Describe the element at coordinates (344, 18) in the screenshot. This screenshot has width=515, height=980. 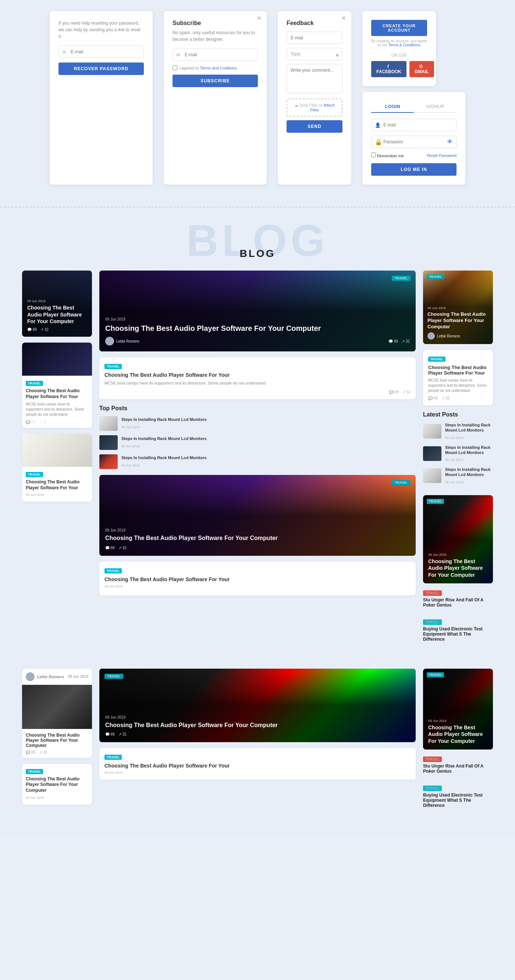
I see `feedback-close-button: ✕` at that location.